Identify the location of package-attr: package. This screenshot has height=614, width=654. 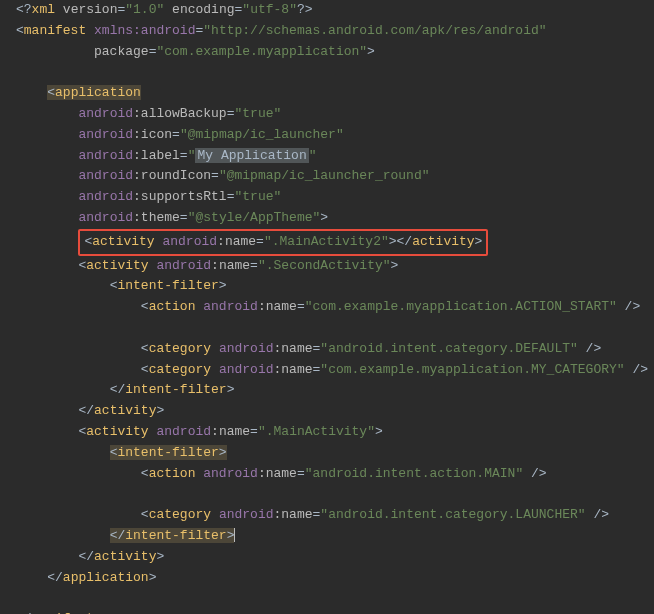
(122, 52).